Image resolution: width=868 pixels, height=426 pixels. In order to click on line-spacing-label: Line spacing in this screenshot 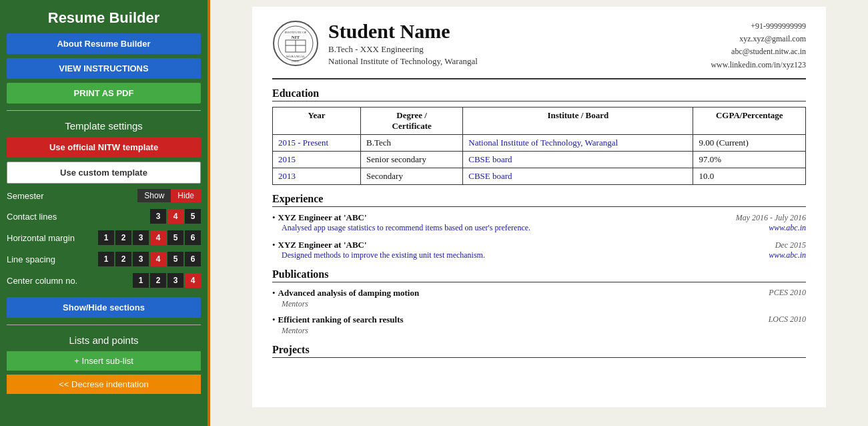, I will do `click(52, 259)`.